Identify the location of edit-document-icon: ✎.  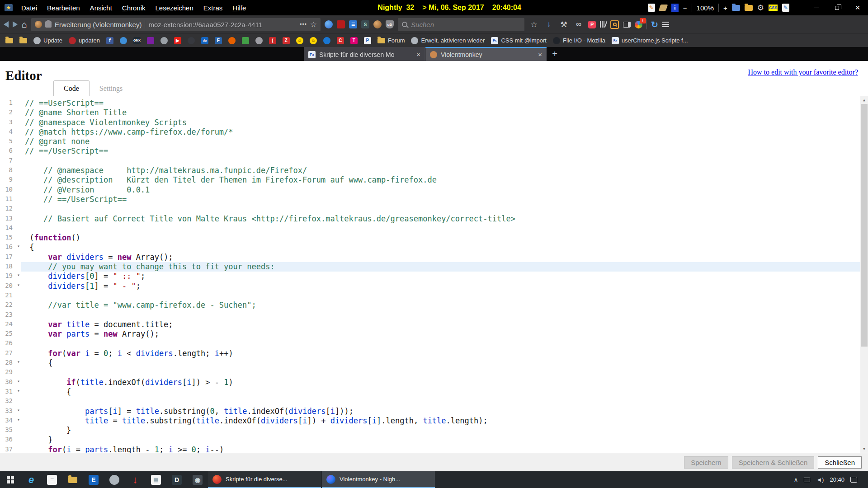
(651, 8).